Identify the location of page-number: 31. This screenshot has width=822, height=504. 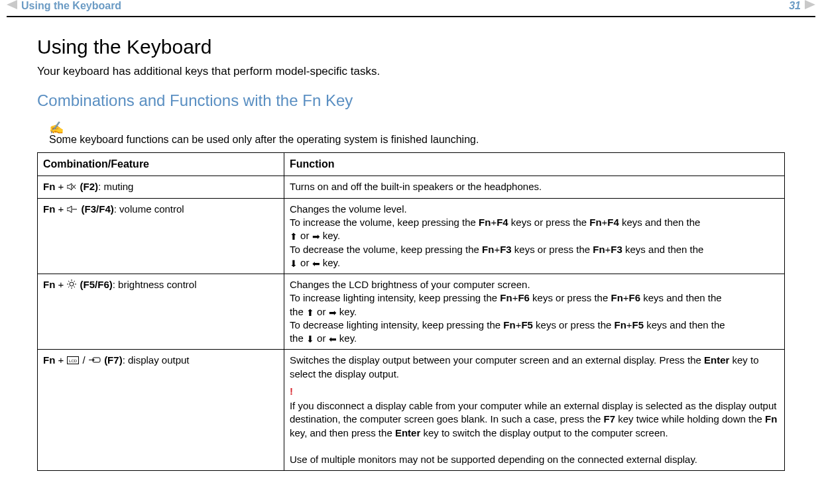
(795, 6).